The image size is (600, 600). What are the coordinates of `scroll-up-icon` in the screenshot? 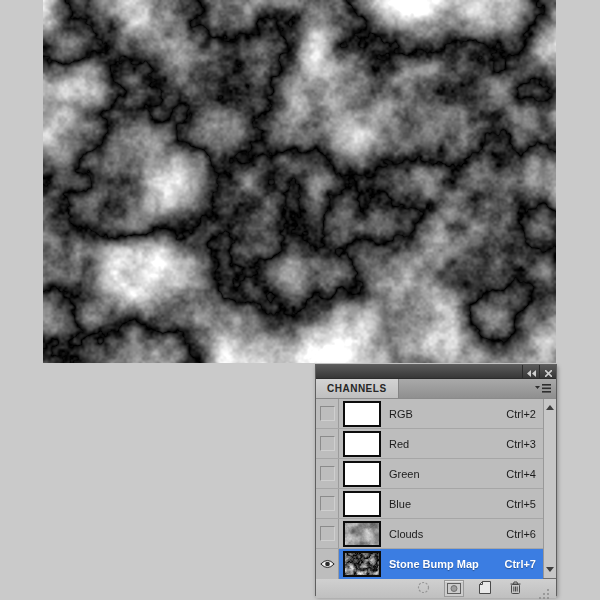 It's located at (550, 408).